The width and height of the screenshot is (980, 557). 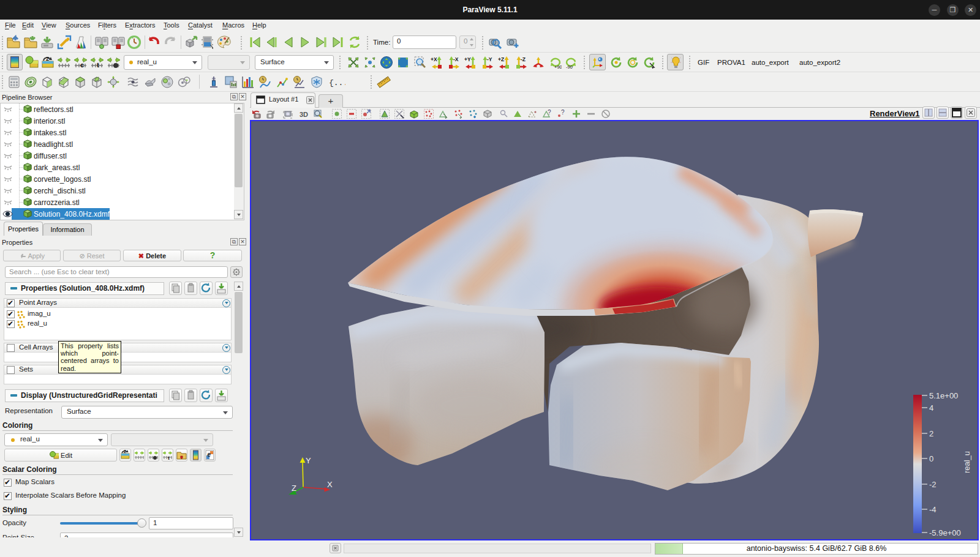 I want to click on svg-text: Y, so click(x=309, y=460).